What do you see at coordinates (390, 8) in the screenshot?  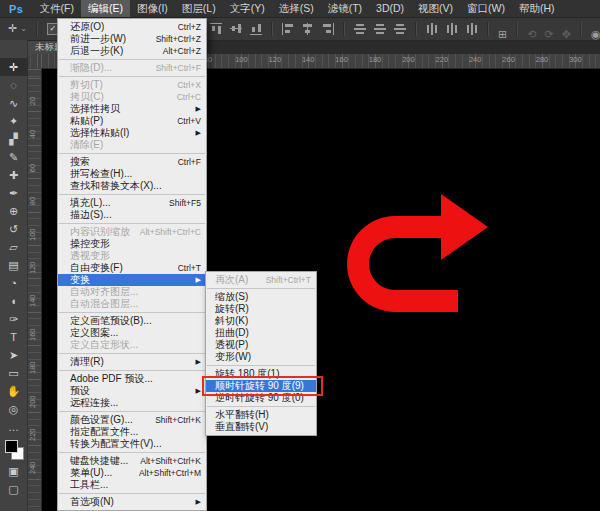 I see `menubar-item-8: 3D(D)` at bounding box center [390, 8].